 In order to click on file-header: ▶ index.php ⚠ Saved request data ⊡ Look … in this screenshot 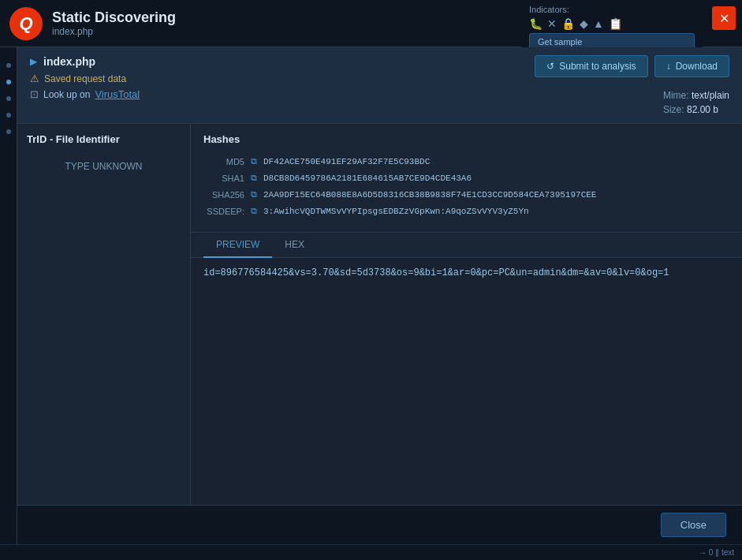, I will do `click(380, 85)`.